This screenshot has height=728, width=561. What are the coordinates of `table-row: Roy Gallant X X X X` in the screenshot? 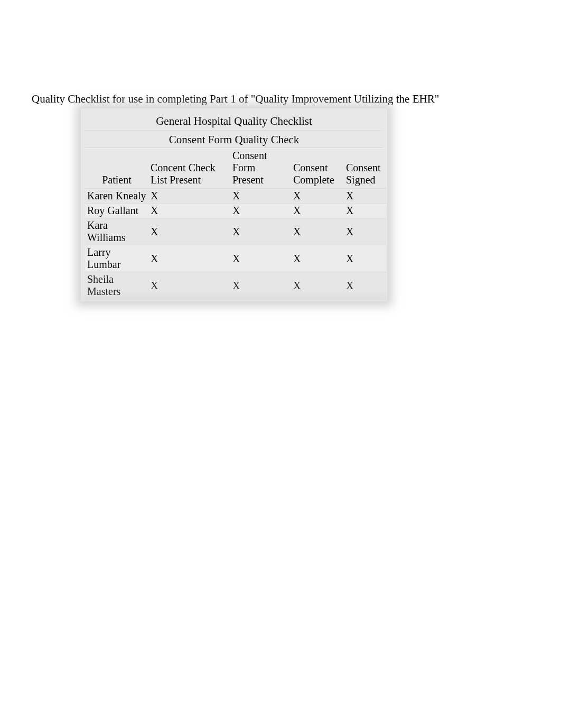 It's located at (236, 211).